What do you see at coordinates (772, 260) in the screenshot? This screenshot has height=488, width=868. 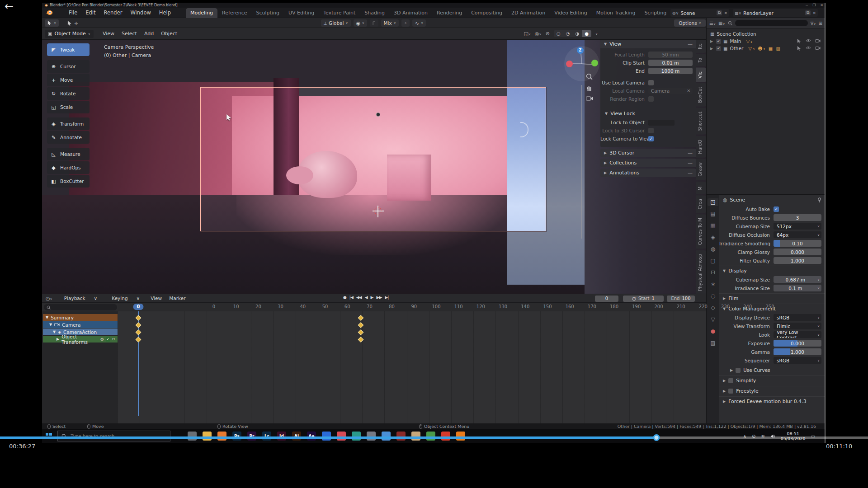 I see `property-row: Filter Quality 1.000∨` at bounding box center [772, 260].